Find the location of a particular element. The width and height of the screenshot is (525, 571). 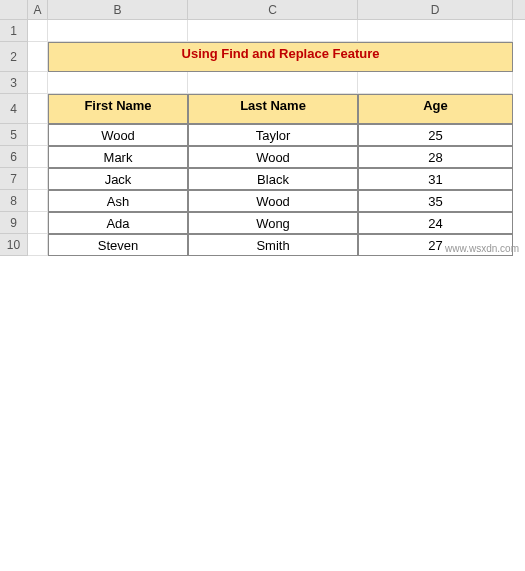

cell: Ash is located at coordinates (118, 201).